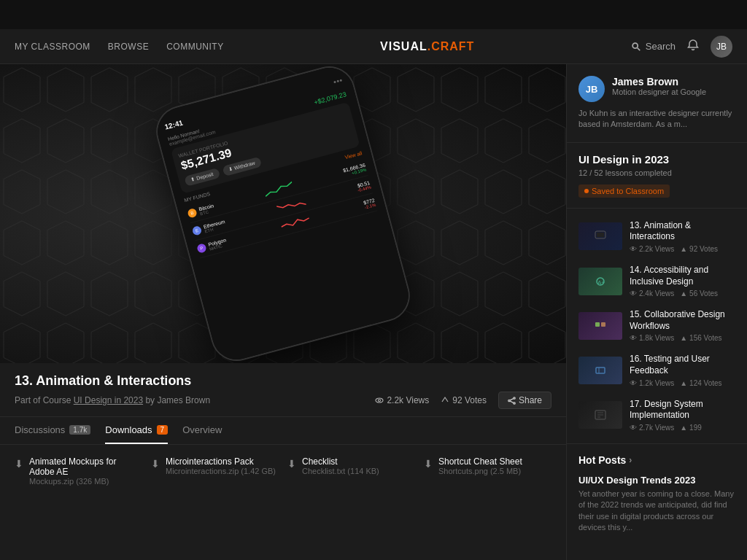  What do you see at coordinates (652, 249) in the screenshot?
I see `lesson-13-views: 👁 2.2k Views` at bounding box center [652, 249].